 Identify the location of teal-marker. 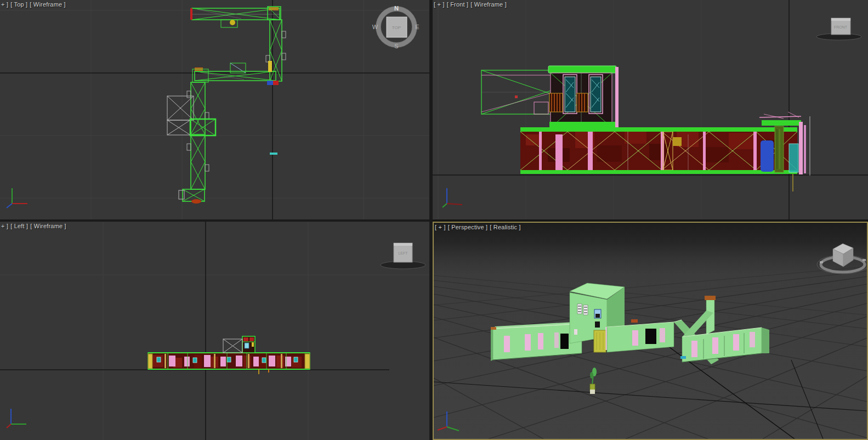
(274, 154).